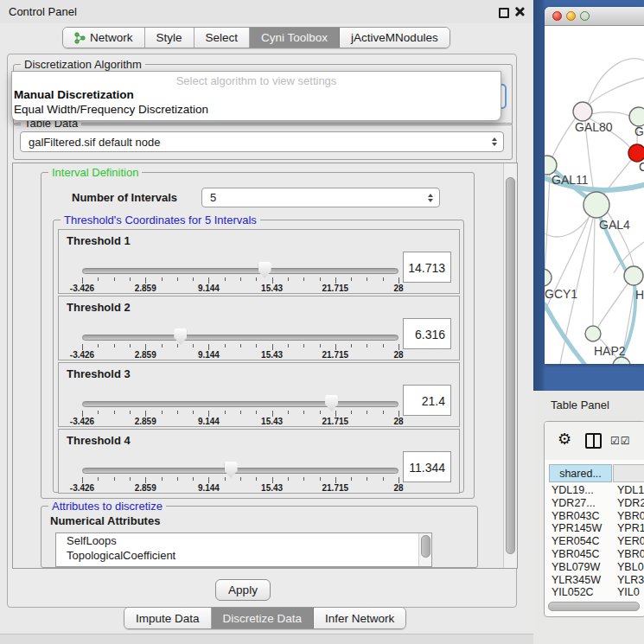  What do you see at coordinates (594, 607) in the screenshot?
I see `table-hscrollbar-thumb` at bounding box center [594, 607].